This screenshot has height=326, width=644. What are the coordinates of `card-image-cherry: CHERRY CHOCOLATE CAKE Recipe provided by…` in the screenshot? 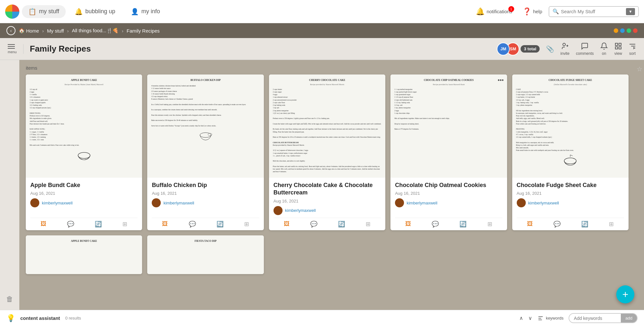 It's located at (327, 126).